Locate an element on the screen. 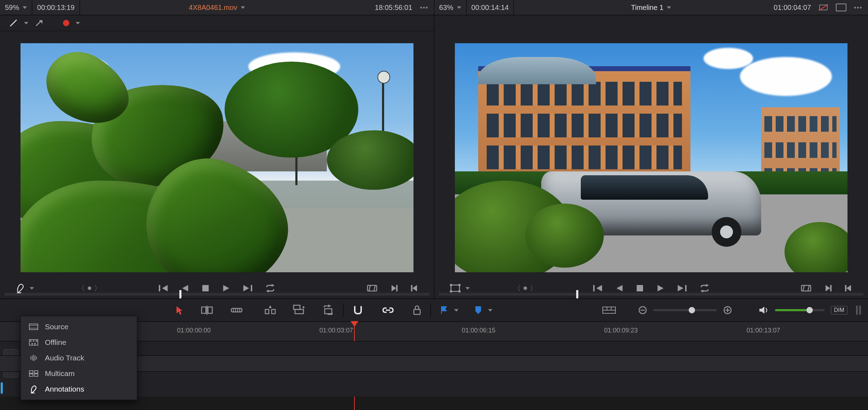 Image resolution: width=868 pixels, height=410 pixels. replace-clip-icon is located at coordinates (328, 310).